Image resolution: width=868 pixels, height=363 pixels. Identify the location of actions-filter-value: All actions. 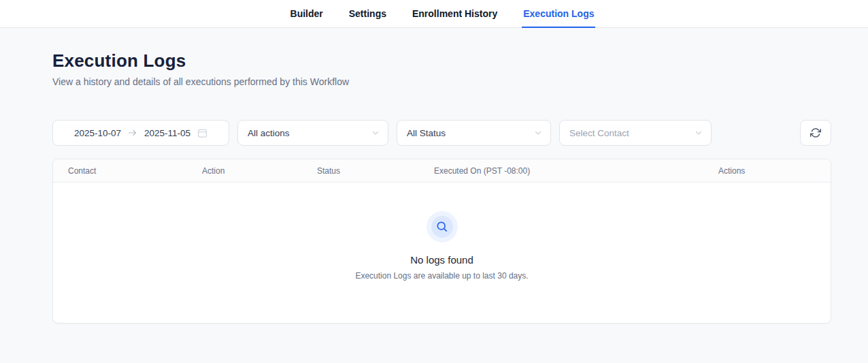
(269, 133).